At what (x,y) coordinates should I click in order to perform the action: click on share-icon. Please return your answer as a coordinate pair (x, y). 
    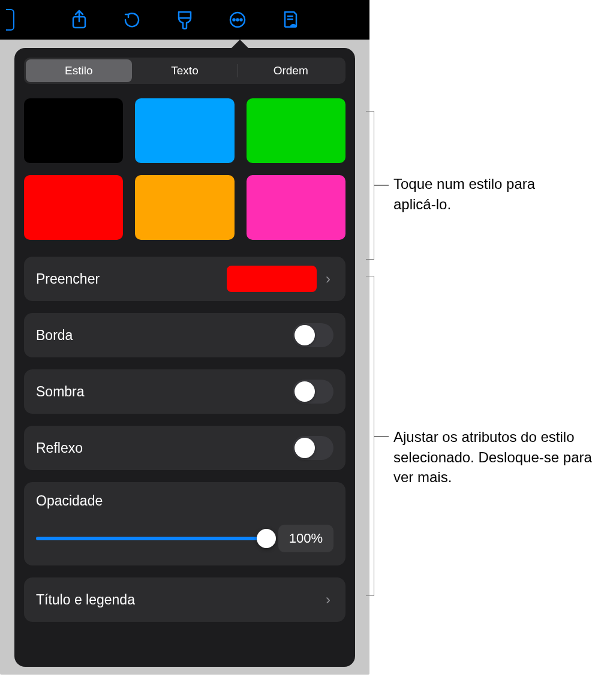
    Looking at the image, I should click on (79, 20).